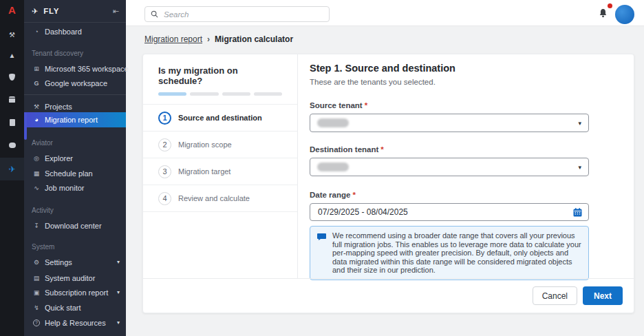 This screenshot has height=336, width=644. What do you see at coordinates (173, 39) in the screenshot?
I see `breadcrumb-link-migration-report: Migration report` at bounding box center [173, 39].